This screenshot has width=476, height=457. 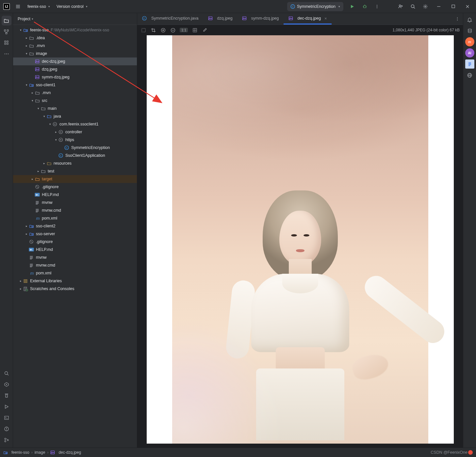 I want to click on run-tool-button, so click(x=7, y=407).